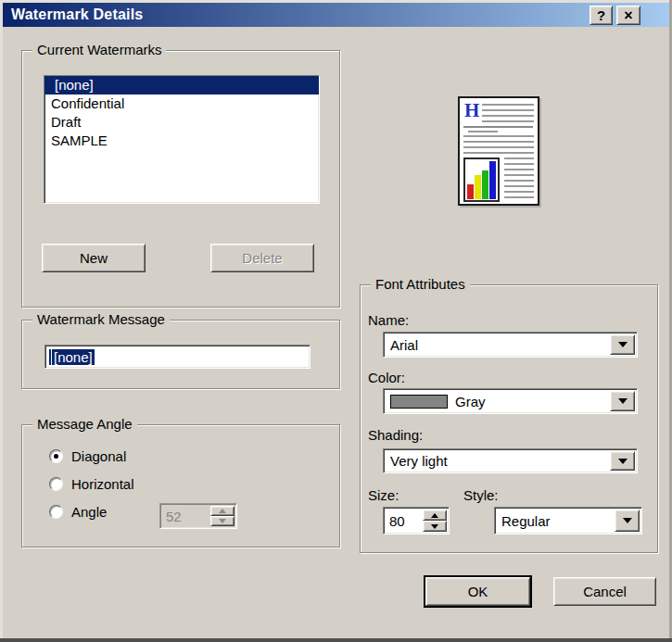 Image resolution: width=672 pixels, height=642 pixels. I want to click on close-icon: ×, so click(628, 16).